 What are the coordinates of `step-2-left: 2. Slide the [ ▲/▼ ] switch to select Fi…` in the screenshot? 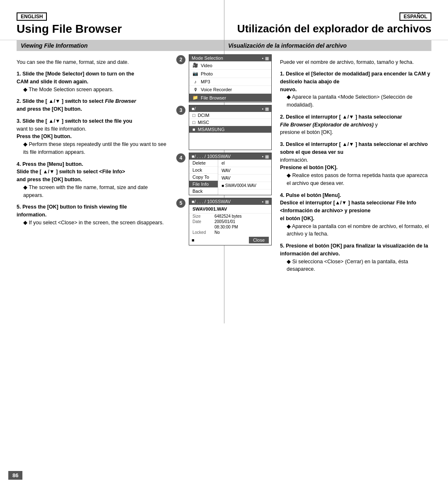 It's located at (92, 105).